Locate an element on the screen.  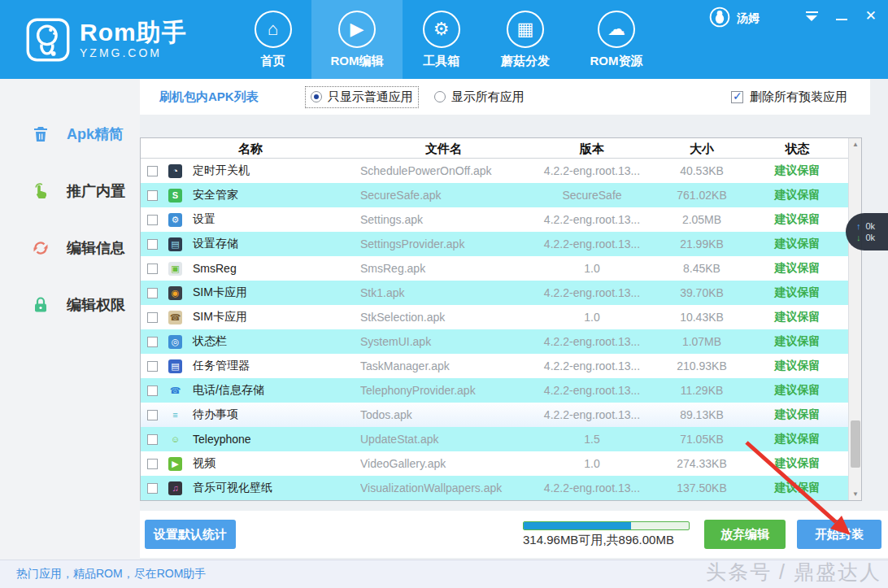
app-size: 137.50KB is located at coordinates (702, 488).